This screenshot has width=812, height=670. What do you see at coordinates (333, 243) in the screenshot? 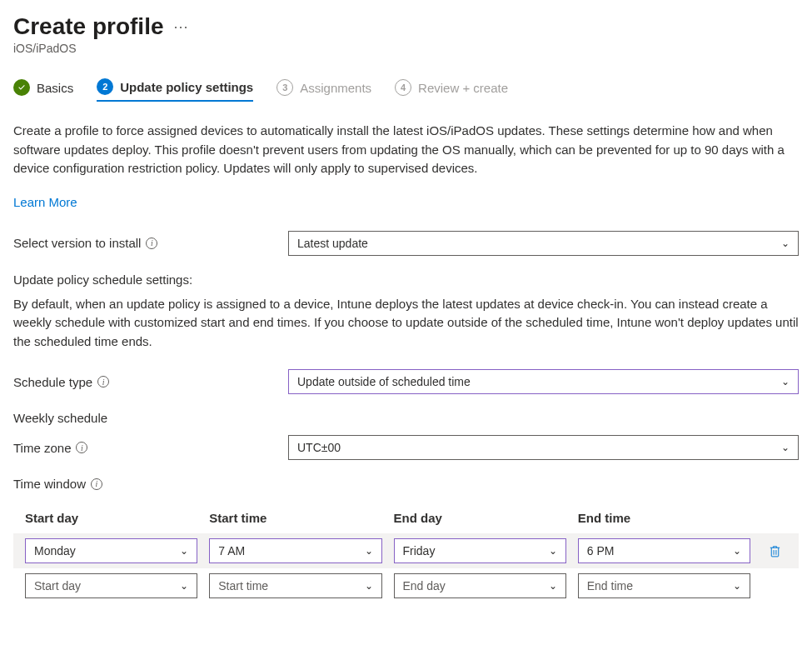
I see `dropdown-value: Latest update` at bounding box center [333, 243].